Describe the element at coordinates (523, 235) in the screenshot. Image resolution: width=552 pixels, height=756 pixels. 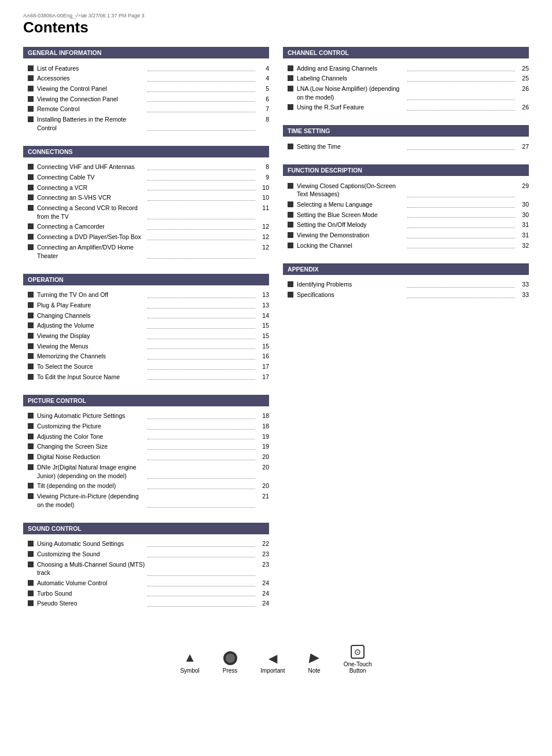
I see `item-page-number: 31` at that location.